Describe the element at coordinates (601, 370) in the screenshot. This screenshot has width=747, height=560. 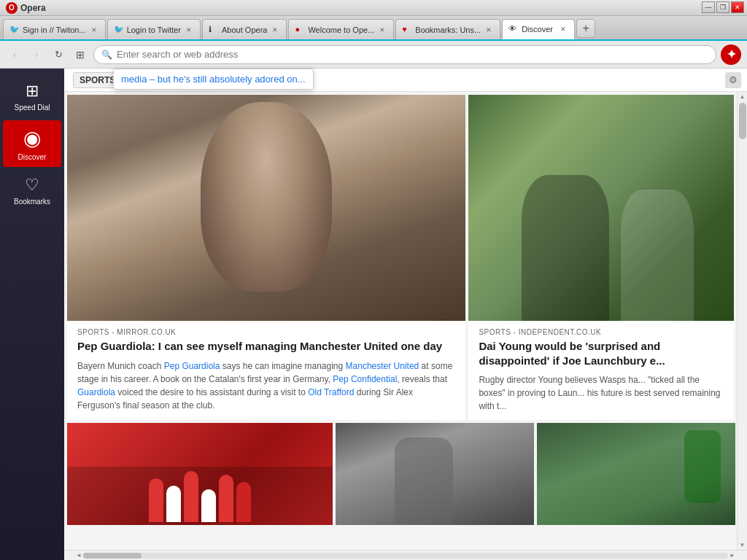
I see `article-rugby-text: SPORTS - INDEPENDENT.CO.UK Dai Young wou…` at that location.